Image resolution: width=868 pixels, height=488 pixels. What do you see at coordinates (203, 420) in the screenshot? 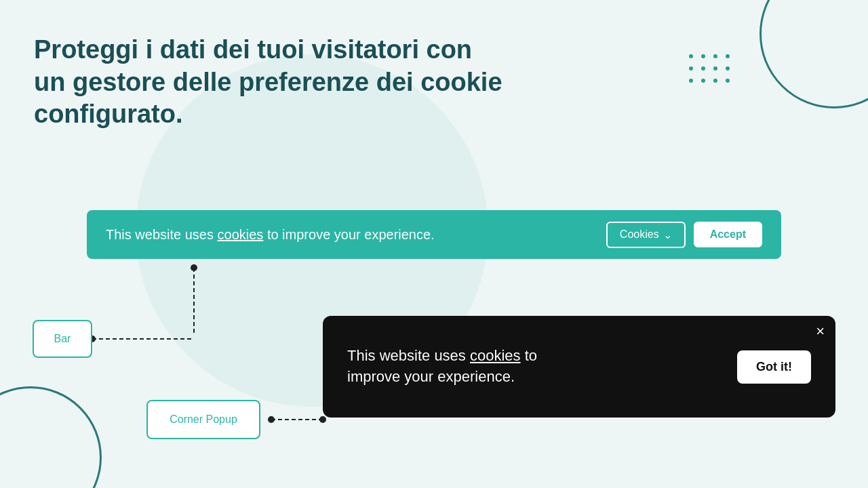
I see `corner-popup-label-text: Corner Popup` at bounding box center [203, 420].